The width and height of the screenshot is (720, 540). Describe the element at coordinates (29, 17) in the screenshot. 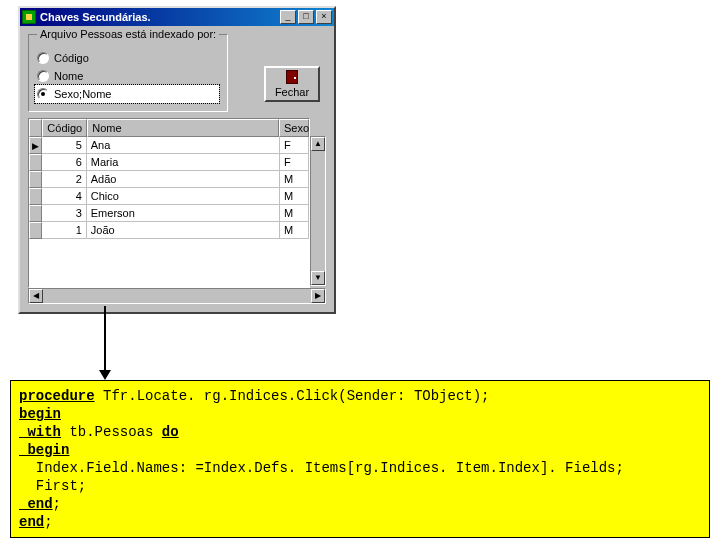

I see `app-icon` at that location.